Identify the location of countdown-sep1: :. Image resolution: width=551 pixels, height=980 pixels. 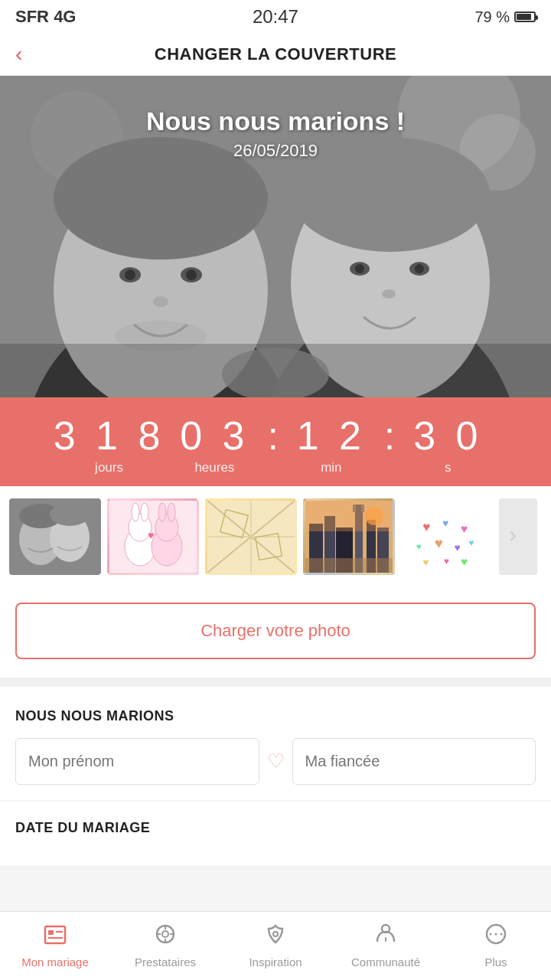
(272, 436).